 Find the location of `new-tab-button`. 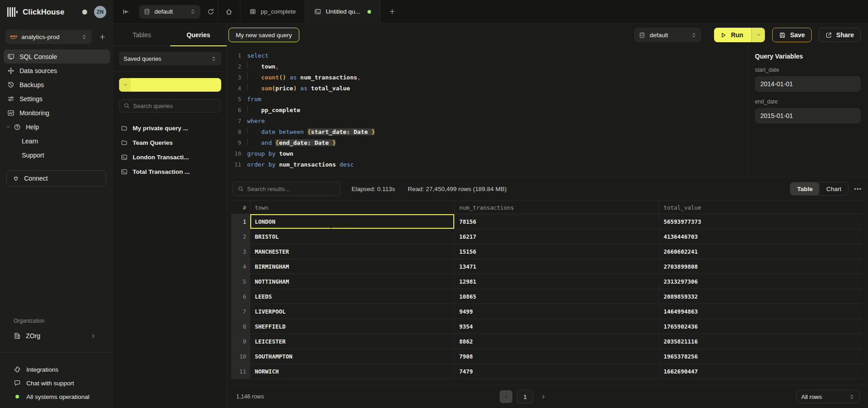

new-tab-button is located at coordinates (392, 12).